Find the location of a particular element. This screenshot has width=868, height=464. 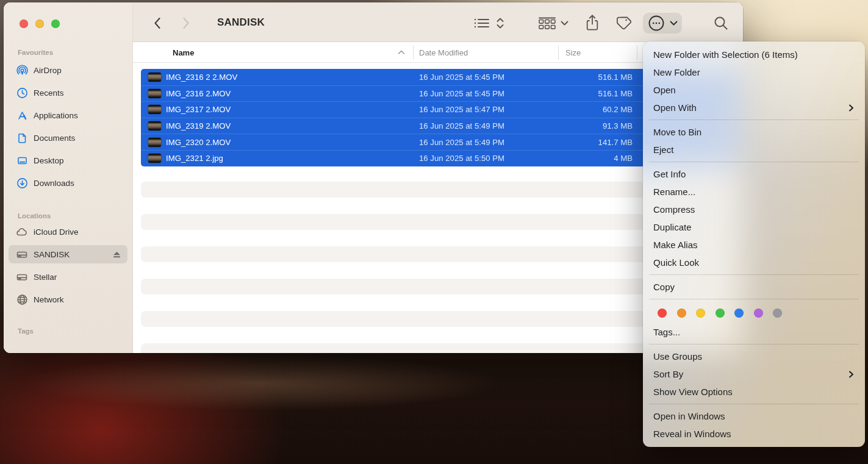

sidebar-item-label: Network is located at coordinates (77, 300).